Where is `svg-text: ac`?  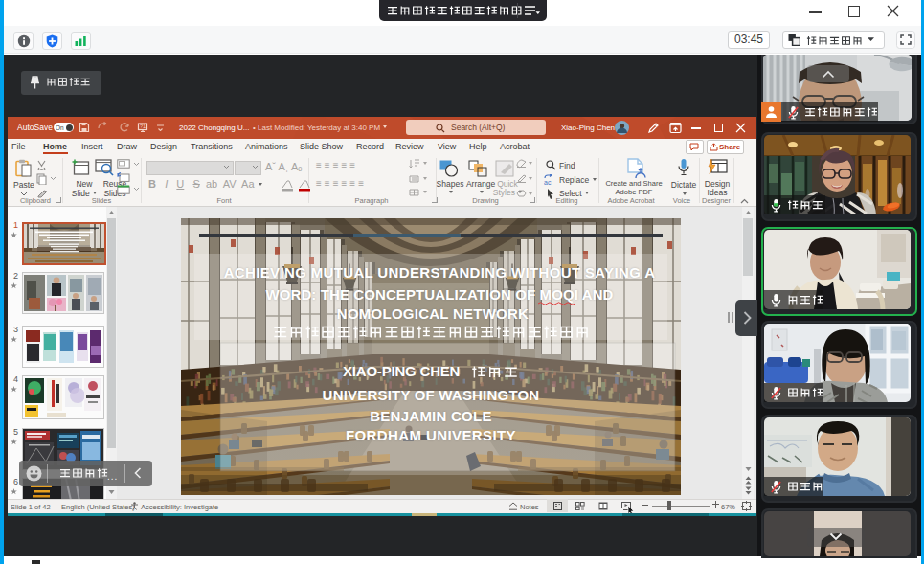
svg-text: ac is located at coordinates (548, 182).